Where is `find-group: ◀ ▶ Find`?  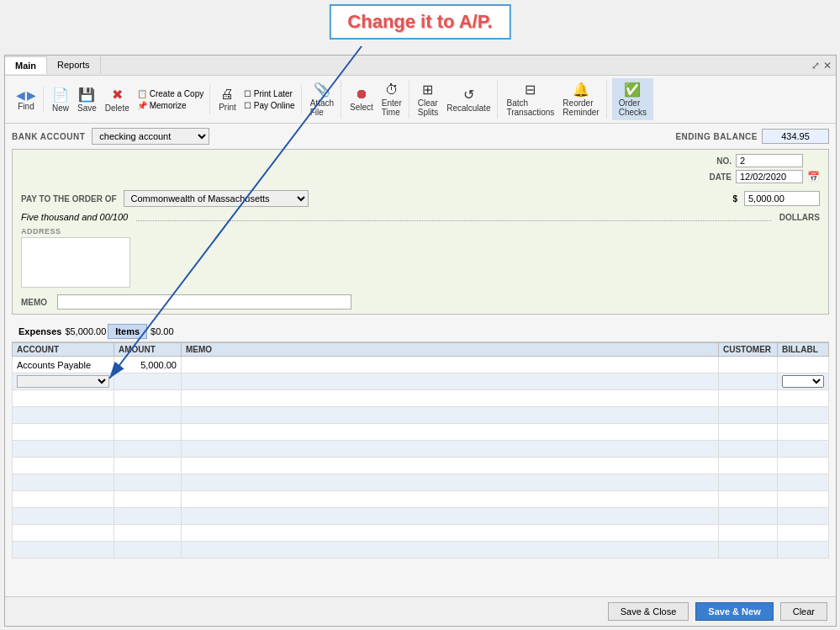 find-group: ◀ ▶ Find is located at coordinates (27, 99).